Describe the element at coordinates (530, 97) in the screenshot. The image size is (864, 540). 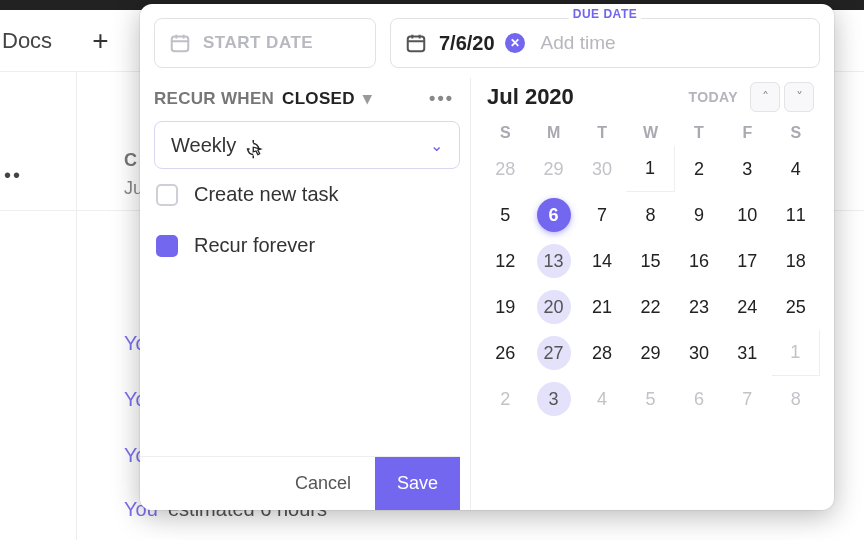
I see `calendar-month: Jul 2020` at that location.